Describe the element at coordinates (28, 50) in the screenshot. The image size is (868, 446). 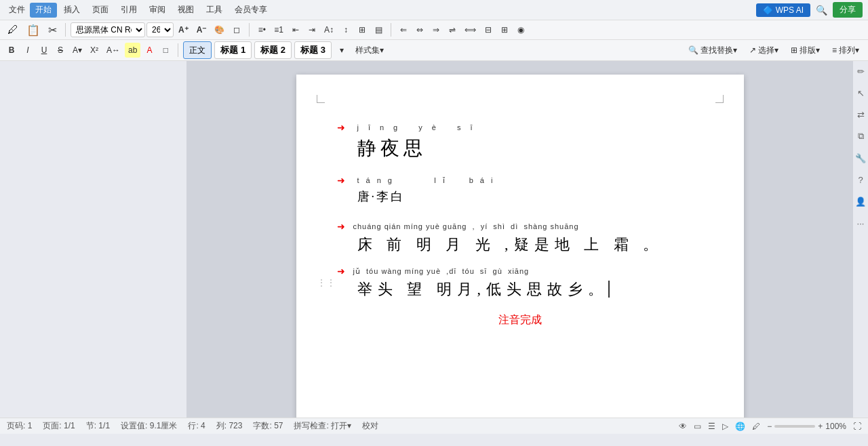
I see `italic-btn: I` at that location.